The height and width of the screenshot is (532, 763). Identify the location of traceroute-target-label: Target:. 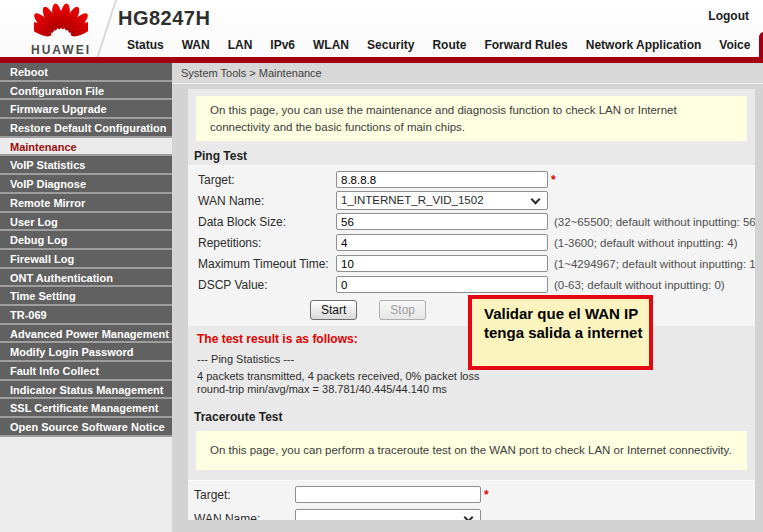
(244, 495).